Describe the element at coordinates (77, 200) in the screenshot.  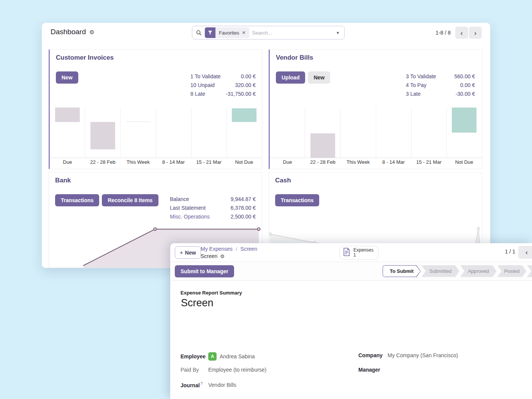
I see `bank-transactions-button: Transactions` at that location.